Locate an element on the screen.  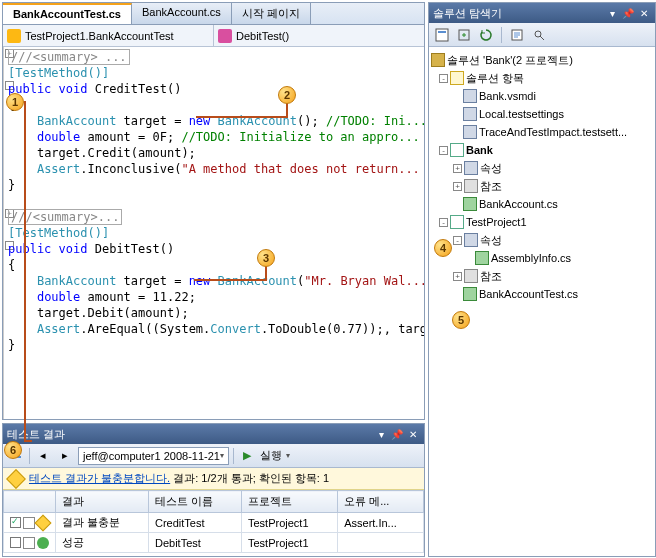
prev-result-button: ◂ is located at coordinates (43, 456).